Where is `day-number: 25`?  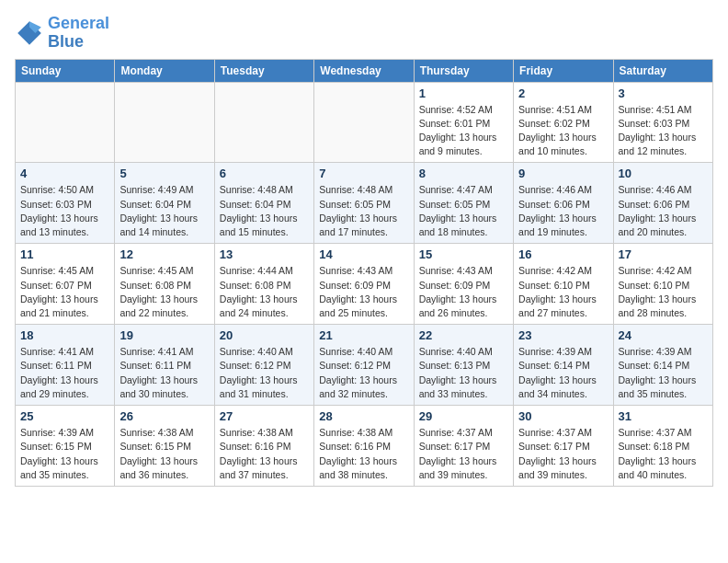 day-number: 25 is located at coordinates (64, 416).